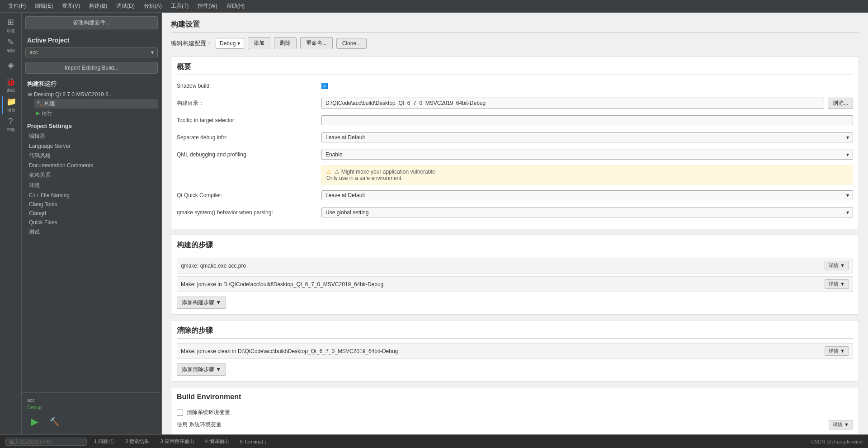 The height and width of the screenshot is (448, 868). Describe the element at coordinates (91, 165) in the screenshot. I see `settings-item-doc-comments: Documentation Comments` at that location.